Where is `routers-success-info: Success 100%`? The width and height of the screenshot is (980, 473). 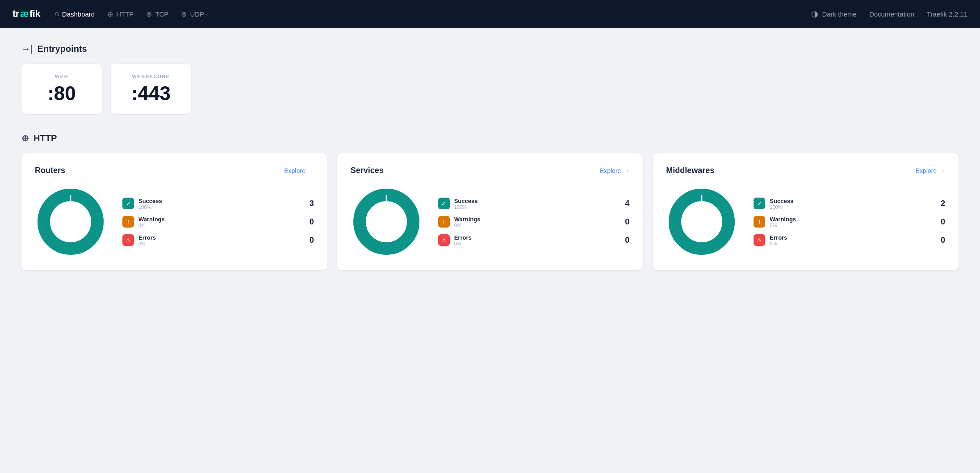
routers-success-info: Success 100% is located at coordinates (220, 204).